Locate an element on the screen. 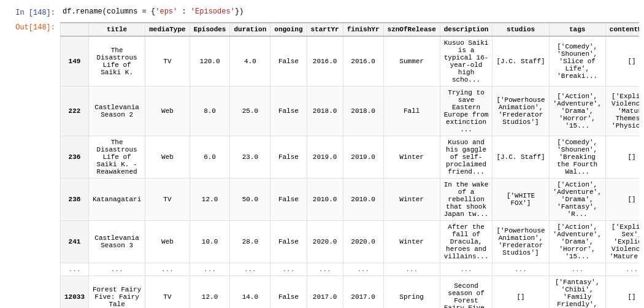 The height and width of the screenshot is (308, 644). table-cell-index: 238 is located at coordinates (75, 200).